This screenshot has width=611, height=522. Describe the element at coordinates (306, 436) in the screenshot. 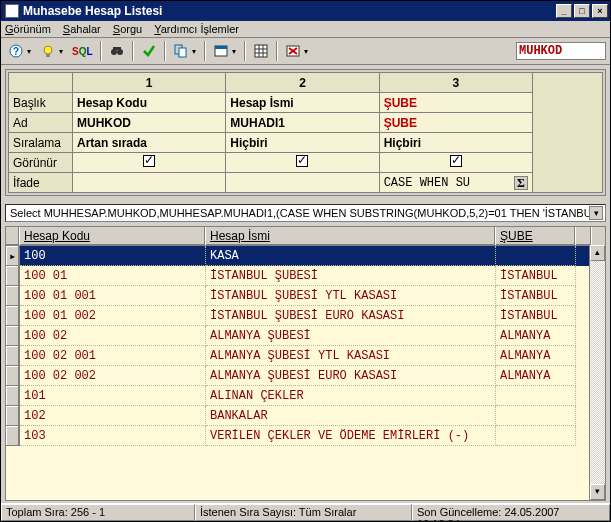

I see `table-row: 103VERİLEN ÇEKLER VE ÖDEME EMİRLERİ (-)` at that location.